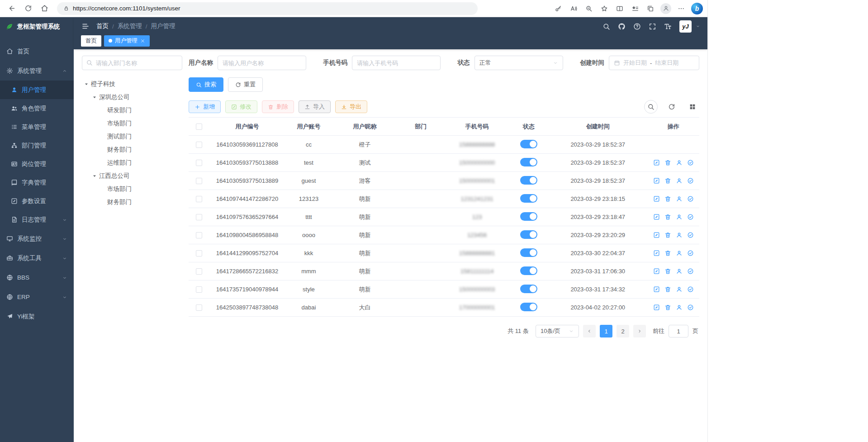 Image resolution: width=868 pixels, height=442 pixels. Describe the element at coordinates (606, 26) in the screenshot. I see `header-search-icon` at that location.